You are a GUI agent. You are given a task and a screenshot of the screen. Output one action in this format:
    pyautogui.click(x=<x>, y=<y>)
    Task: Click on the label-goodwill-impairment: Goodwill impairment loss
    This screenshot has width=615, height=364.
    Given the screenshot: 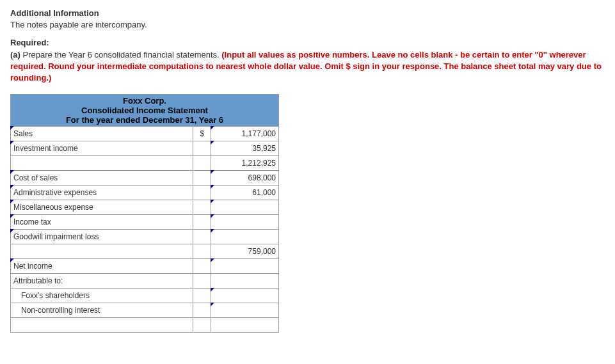 What is the action you would take?
    pyautogui.click(x=56, y=237)
    